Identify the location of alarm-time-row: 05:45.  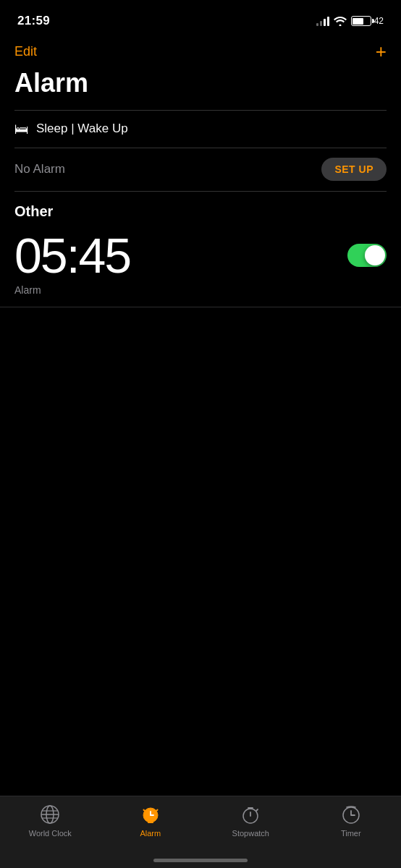
(200, 253).